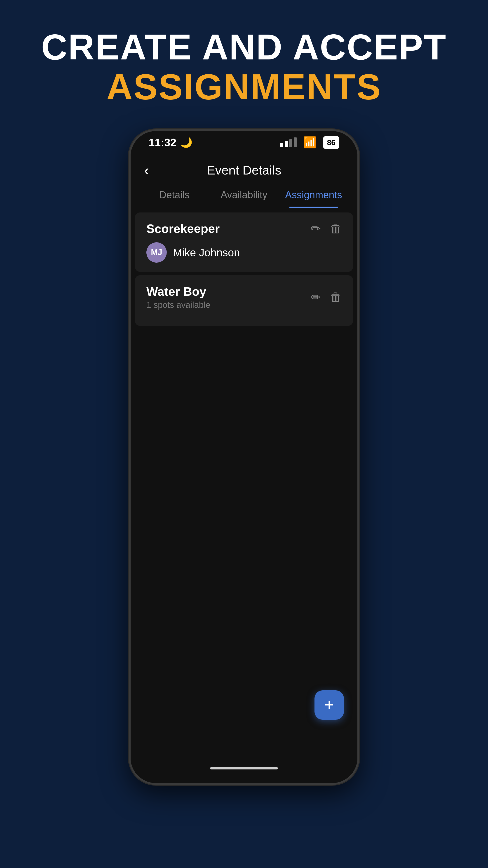  I want to click on back-button: ‹, so click(147, 170).